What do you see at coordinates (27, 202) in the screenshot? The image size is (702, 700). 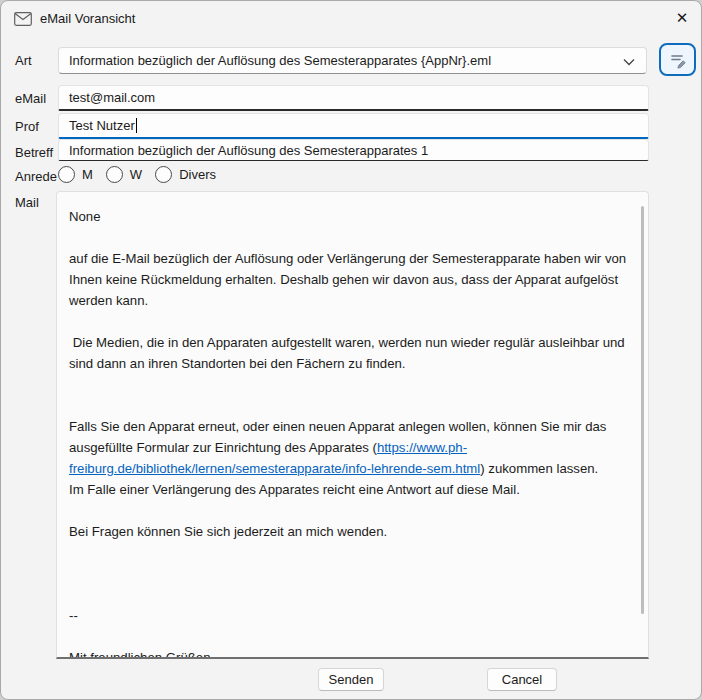 I see `mail-label: Mail` at bounding box center [27, 202].